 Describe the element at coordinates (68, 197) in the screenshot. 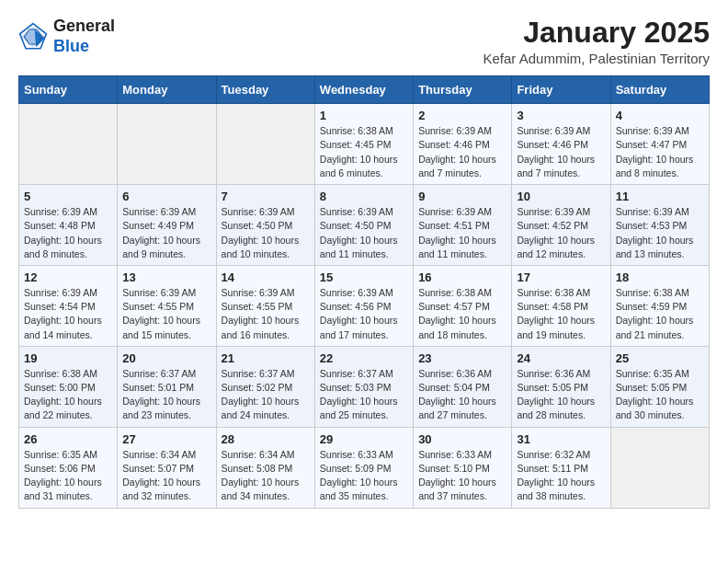

I see `day-number: 5` at that location.